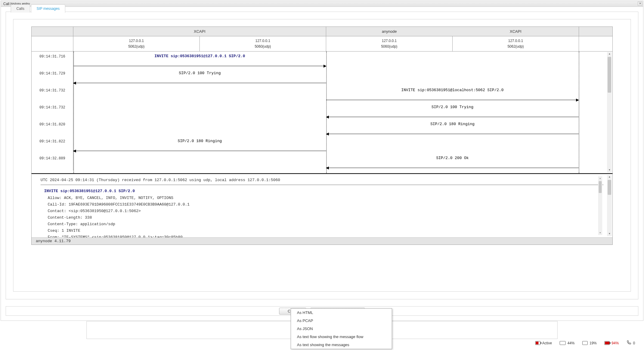 This screenshot has height=350, width=644. I want to click on detail-header-line: Allow: ACK, BYE, CANCEL, INFO, INVITE, N…, so click(322, 198).